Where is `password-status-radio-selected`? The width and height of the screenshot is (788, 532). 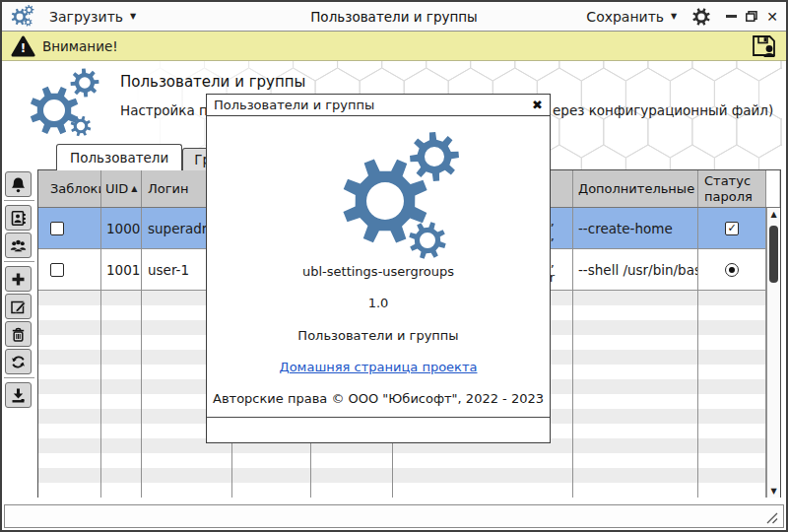
password-status-radio-selected is located at coordinates (732, 270).